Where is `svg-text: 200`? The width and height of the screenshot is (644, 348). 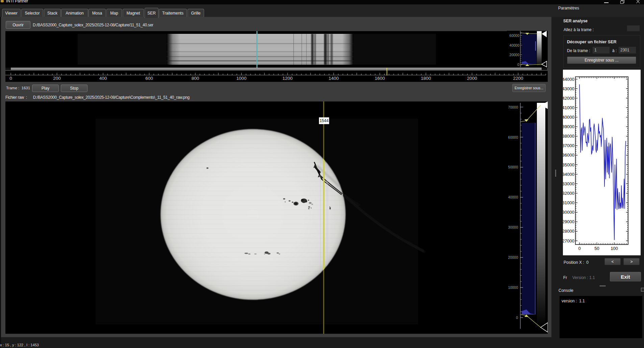
svg-text: 200 is located at coordinates (57, 78).